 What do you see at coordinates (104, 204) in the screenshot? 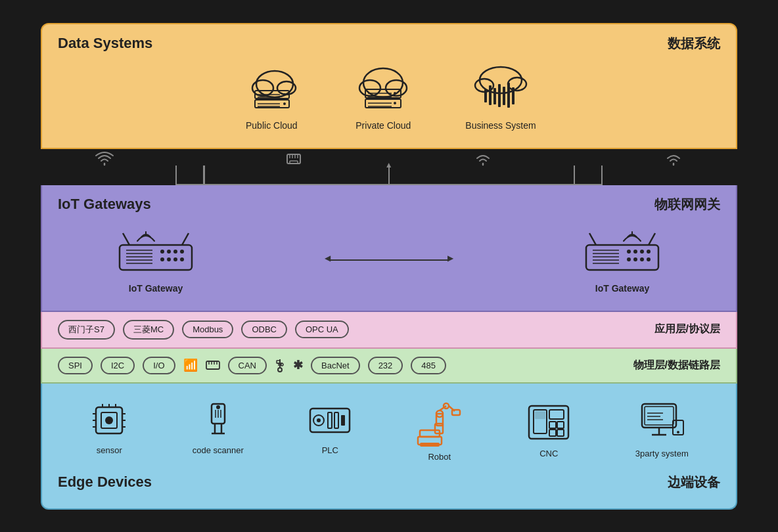
I see `iot-gateways-title-en: IoT Gateways` at bounding box center [104, 204].